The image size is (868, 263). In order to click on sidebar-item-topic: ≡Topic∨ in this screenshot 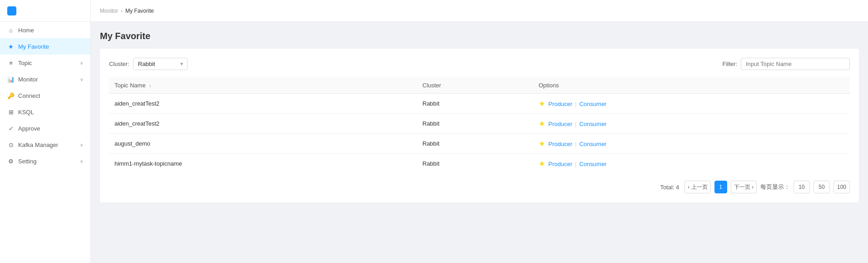, I will do `click(45, 63)`.